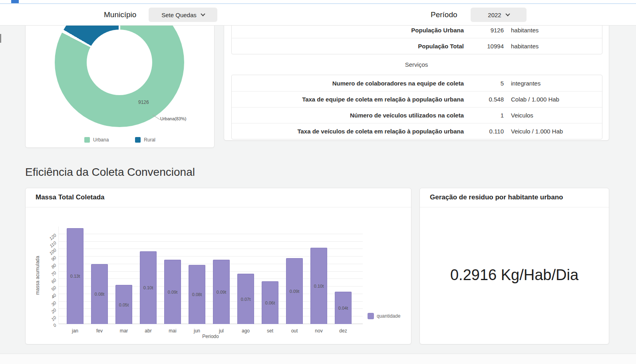  What do you see at coordinates (495, 15) in the screenshot?
I see `periodo-dropdown-value: 2022` at bounding box center [495, 15].